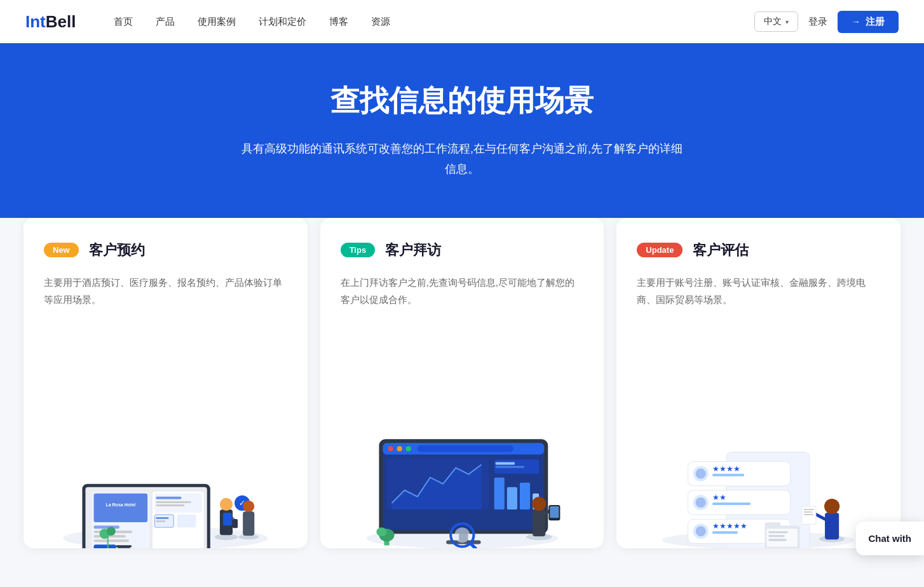 Image resolution: width=924 pixels, height=587 pixels. What do you see at coordinates (463, 478) in the screenshot?
I see `card-illustration-visit` at bounding box center [463, 478].